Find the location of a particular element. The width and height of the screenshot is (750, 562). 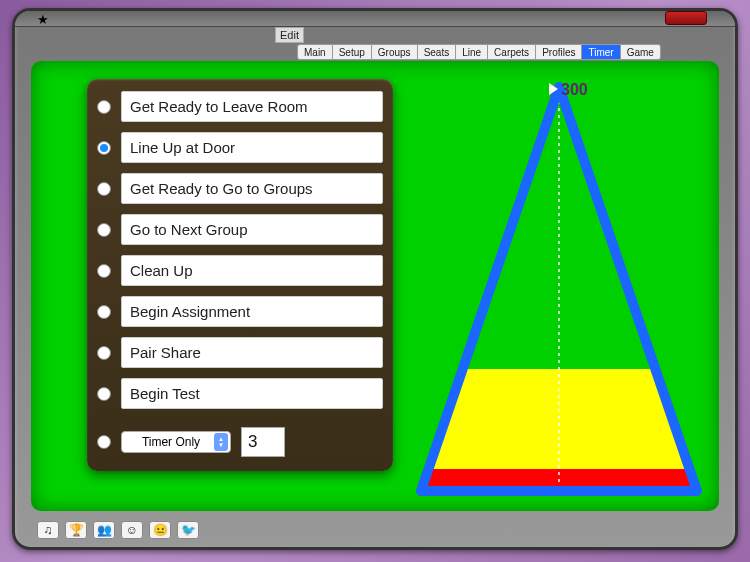

activity-row: Begin Assignment is located at coordinates (240, 312).